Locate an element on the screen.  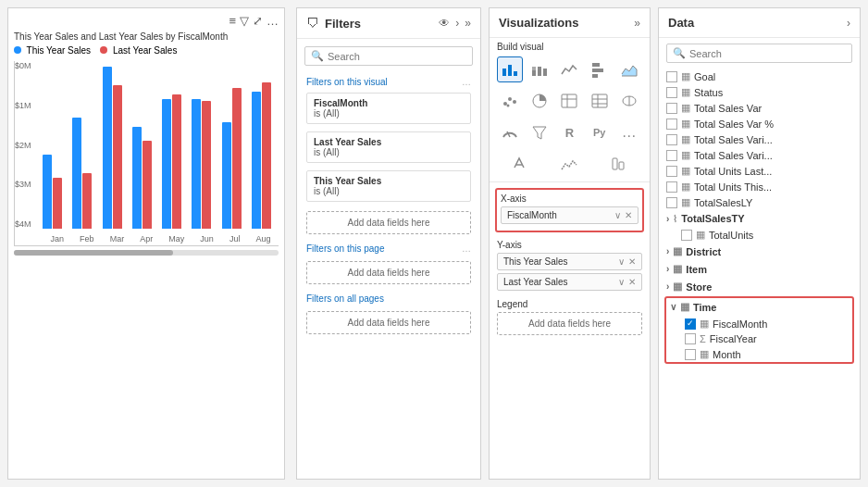
hamburger-icon: ≡ is located at coordinates (232, 20).